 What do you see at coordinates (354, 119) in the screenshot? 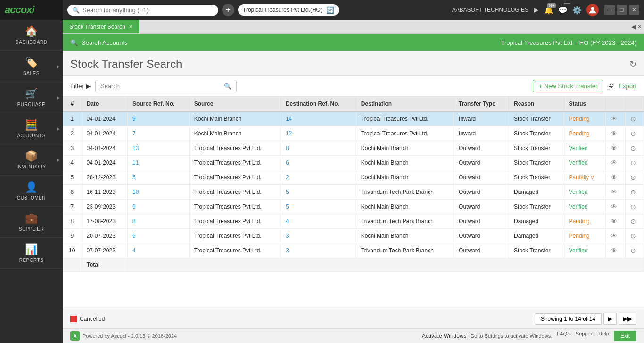
I see `table-row: 1 04-01-2024 9 Kochi Main Branch 14 Trop…` at bounding box center [354, 119].